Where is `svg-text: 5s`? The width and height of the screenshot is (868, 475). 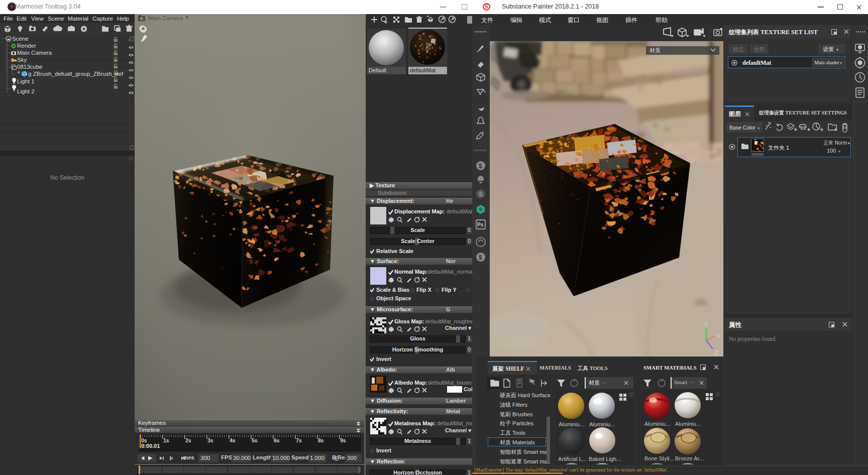 svg-text: 5s is located at coordinates (255, 440).